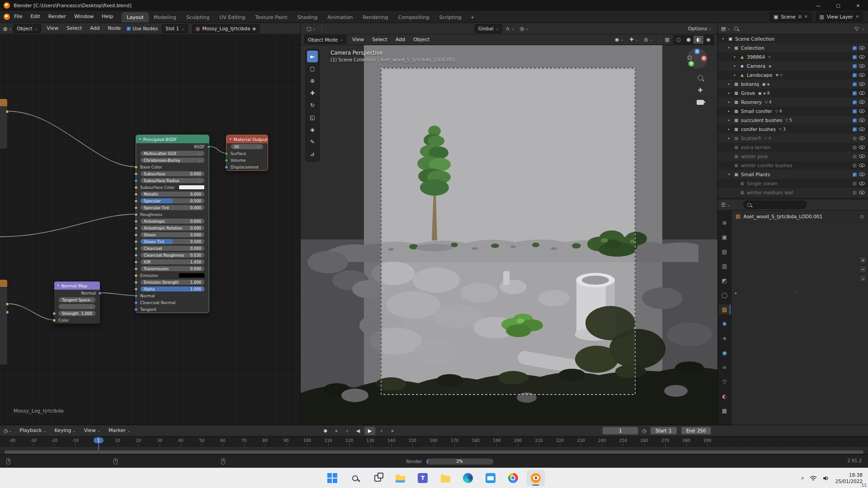 Image resolution: width=868 pixels, height=488 pixels. I want to click on node-number-field: Strength1.000, so click(77, 314).